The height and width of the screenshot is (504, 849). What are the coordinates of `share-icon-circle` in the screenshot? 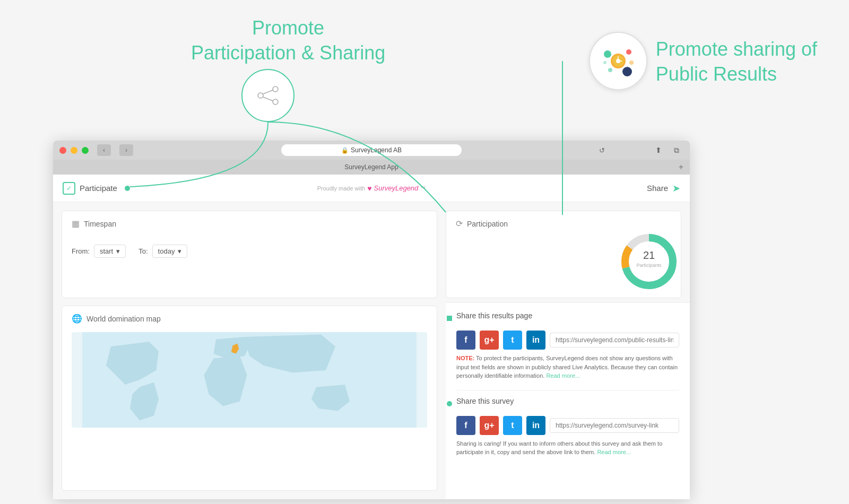 It's located at (268, 95).